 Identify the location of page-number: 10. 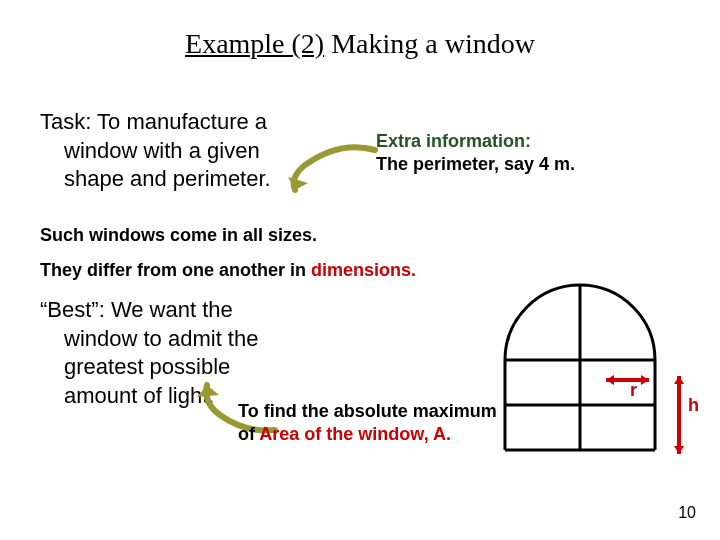
(687, 513).